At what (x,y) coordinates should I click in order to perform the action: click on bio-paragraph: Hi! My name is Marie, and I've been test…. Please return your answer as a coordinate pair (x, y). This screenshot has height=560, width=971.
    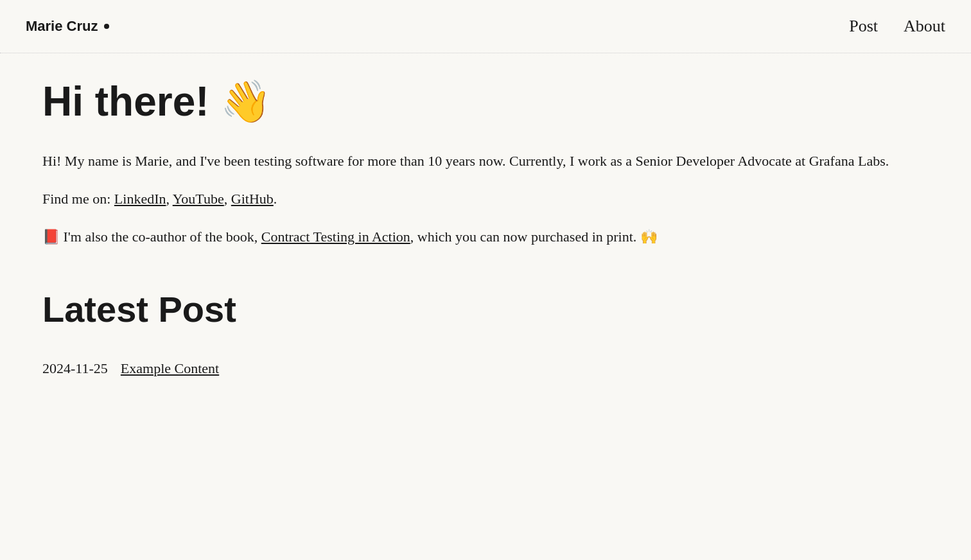
    Looking at the image, I should click on (486, 161).